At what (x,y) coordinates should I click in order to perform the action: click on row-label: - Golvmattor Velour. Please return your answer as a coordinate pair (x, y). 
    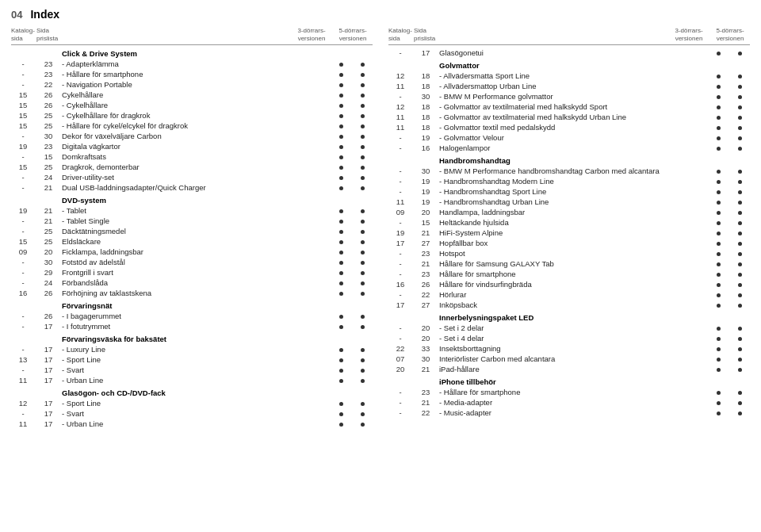
    Looking at the image, I should click on (573, 138).